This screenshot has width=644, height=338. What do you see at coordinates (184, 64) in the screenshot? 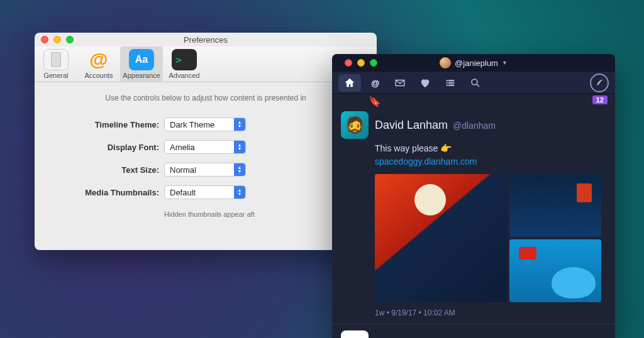
I see `tab-advanced: > Advanced` at bounding box center [184, 64].